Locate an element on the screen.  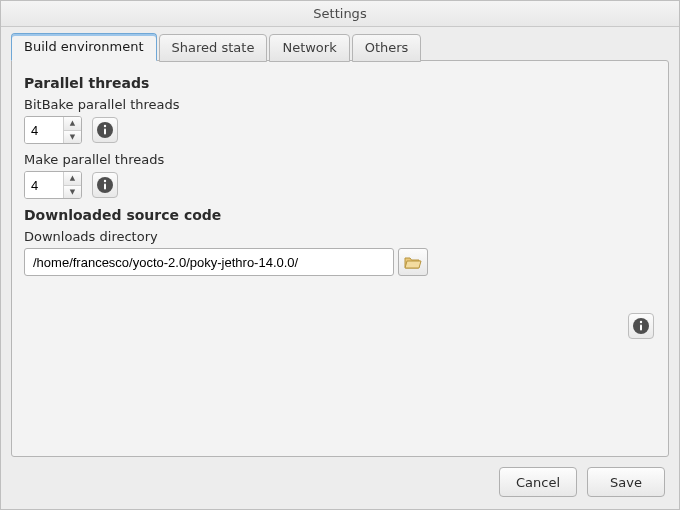
folder-open-icon is located at coordinates (413, 262).